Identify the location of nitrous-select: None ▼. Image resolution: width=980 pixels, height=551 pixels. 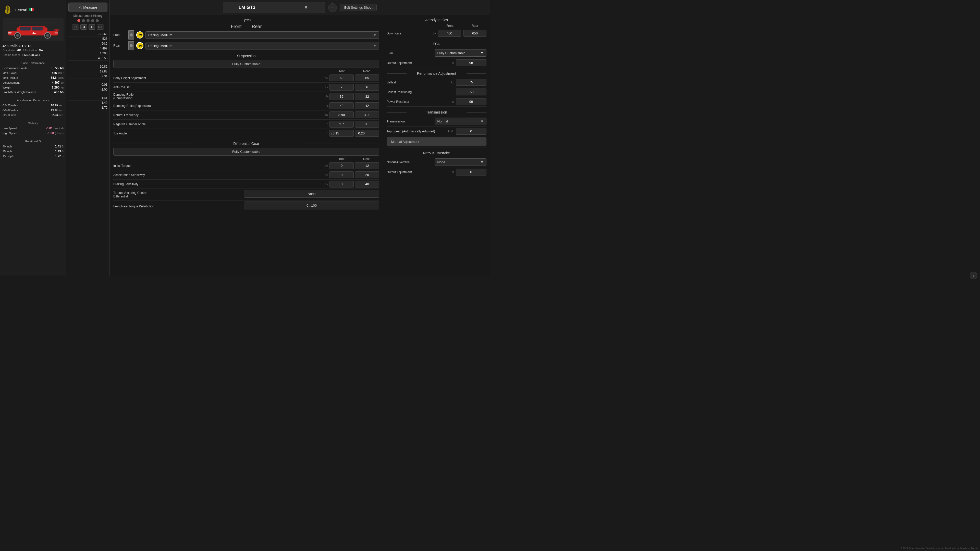
(460, 162).